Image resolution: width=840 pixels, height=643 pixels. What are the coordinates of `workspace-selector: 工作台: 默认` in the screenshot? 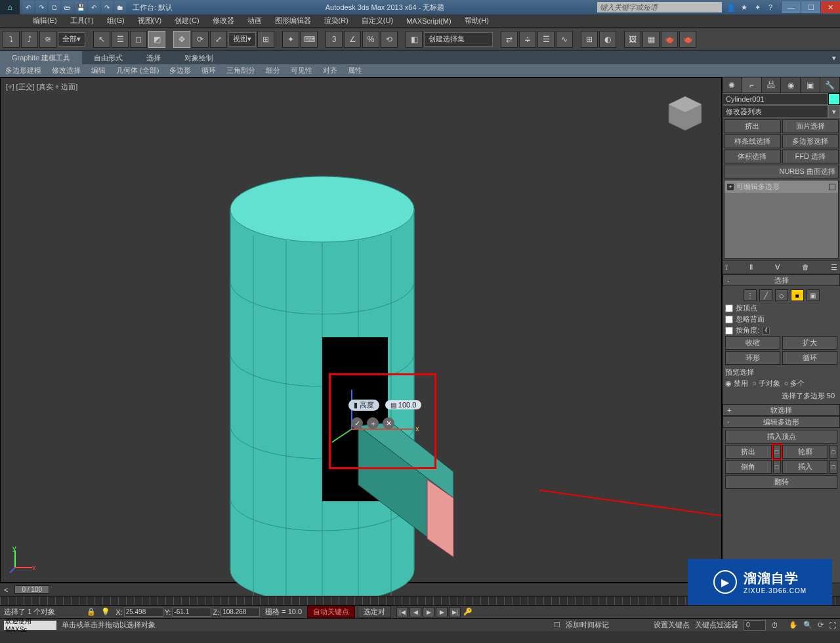 It's located at (152, 8).